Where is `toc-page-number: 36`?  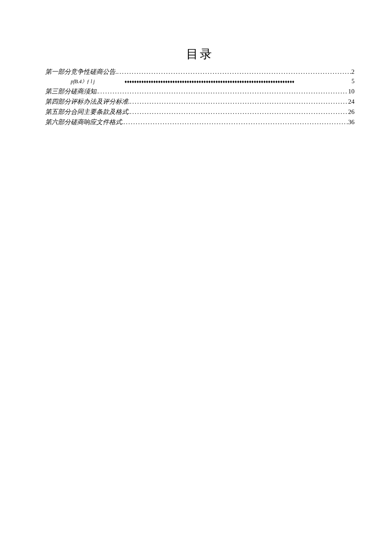
toc-page-number: 36 is located at coordinates (351, 122).